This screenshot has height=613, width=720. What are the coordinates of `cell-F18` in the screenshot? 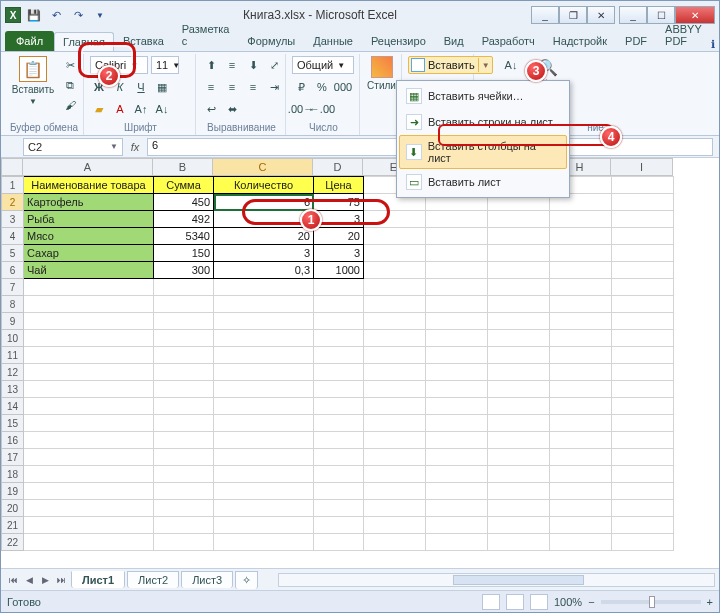 It's located at (457, 474).